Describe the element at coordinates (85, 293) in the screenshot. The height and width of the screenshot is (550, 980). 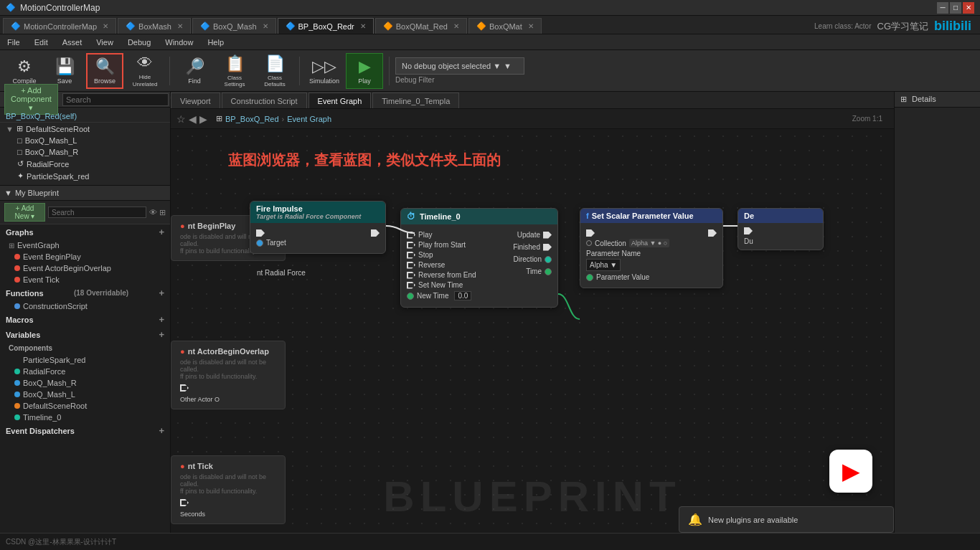
I see `section-functions: Functions (18 Overridable) +` at that location.